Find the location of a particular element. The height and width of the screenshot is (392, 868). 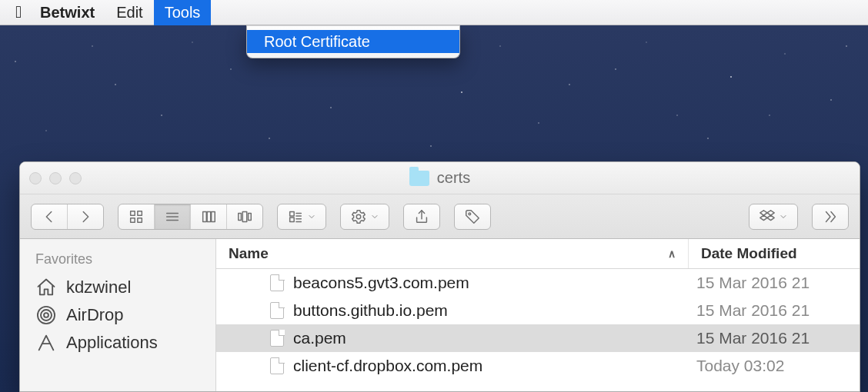

sort-asc-icon: ∧ is located at coordinates (672, 254).